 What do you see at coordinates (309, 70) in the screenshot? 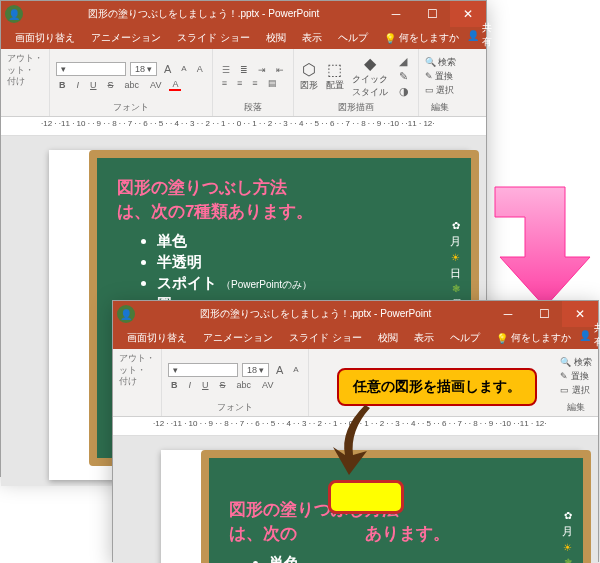
I see `shapes-icon: ⬡` at bounding box center [309, 70].